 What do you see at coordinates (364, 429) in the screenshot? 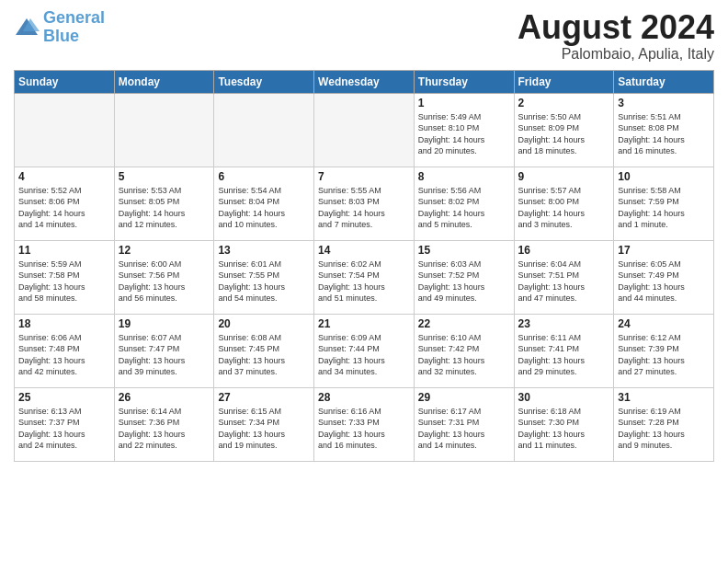
I see `day-info: Sunrise: 6:16 AM Sunset: 7:33 PM Dayligh…` at bounding box center [364, 429].